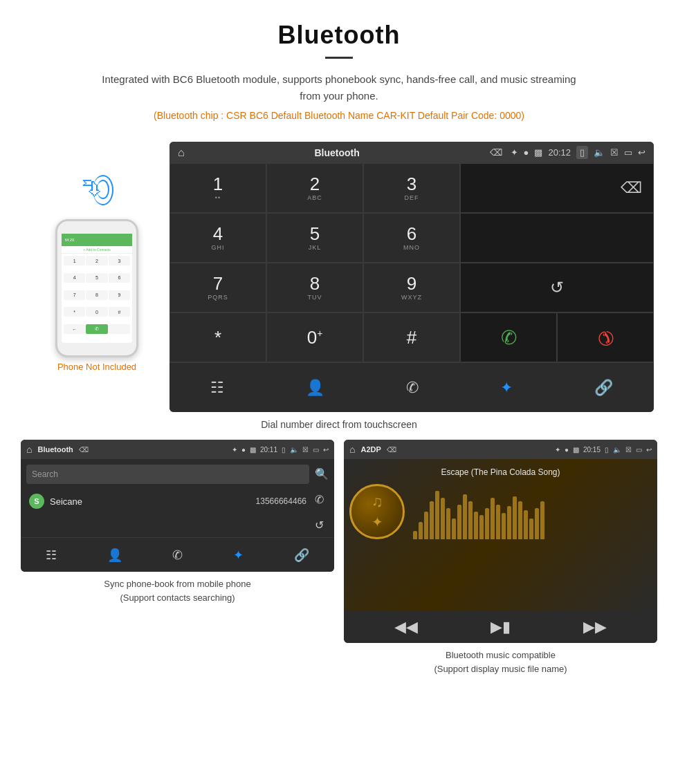  I want to click on key-6: 6 MNO, so click(412, 238).